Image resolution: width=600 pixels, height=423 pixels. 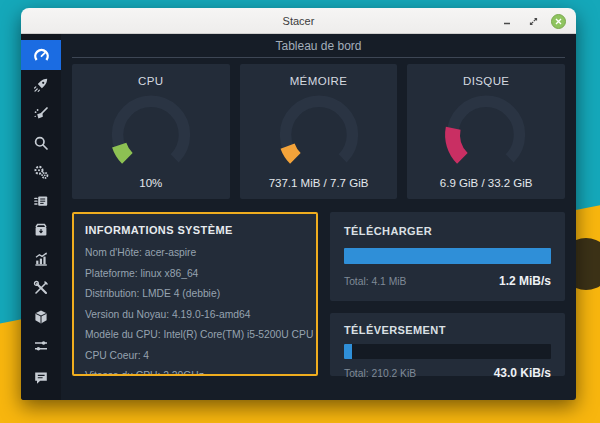 What do you see at coordinates (319, 133) in the screenshot?
I see `memory-gauge` at bounding box center [319, 133].